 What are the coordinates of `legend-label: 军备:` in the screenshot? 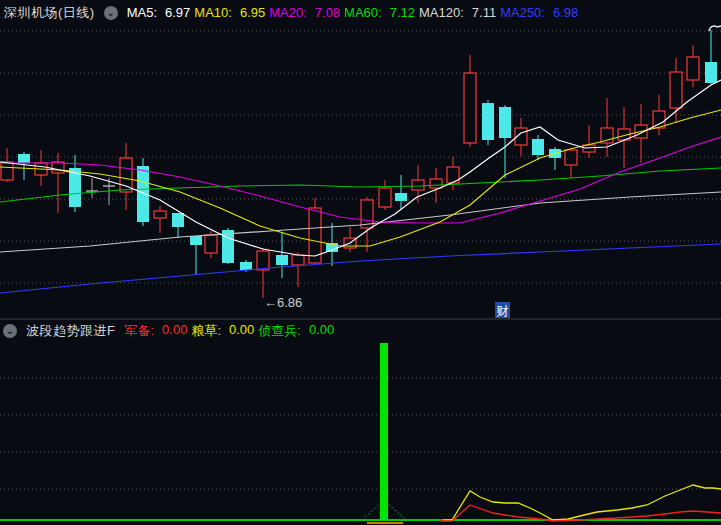 It's located at (139, 331).